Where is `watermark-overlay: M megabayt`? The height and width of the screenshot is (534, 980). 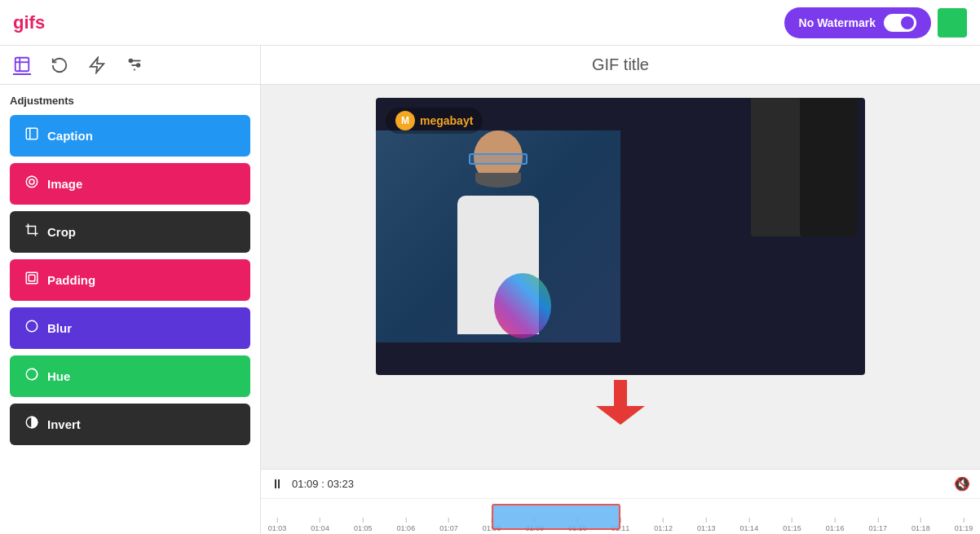
watermark-overlay: M megabayt is located at coordinates (434, 121).